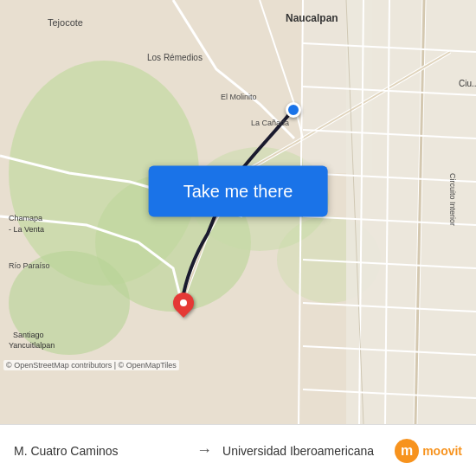 The image size is (476, 476). What do you see at coordinates (92, 365) in the screenshot?
I see `map-attribution: © OpenStreetMap contributors | © OpenMap…` at bounding box center [92, 365].